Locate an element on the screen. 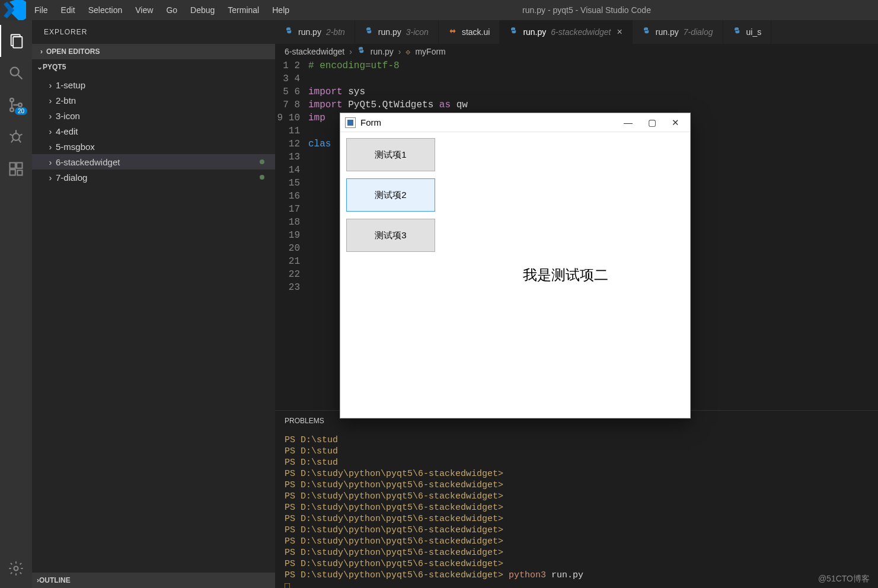  form-titlebar: Form — ▢ ✕ is located at coordinates (515, 123).